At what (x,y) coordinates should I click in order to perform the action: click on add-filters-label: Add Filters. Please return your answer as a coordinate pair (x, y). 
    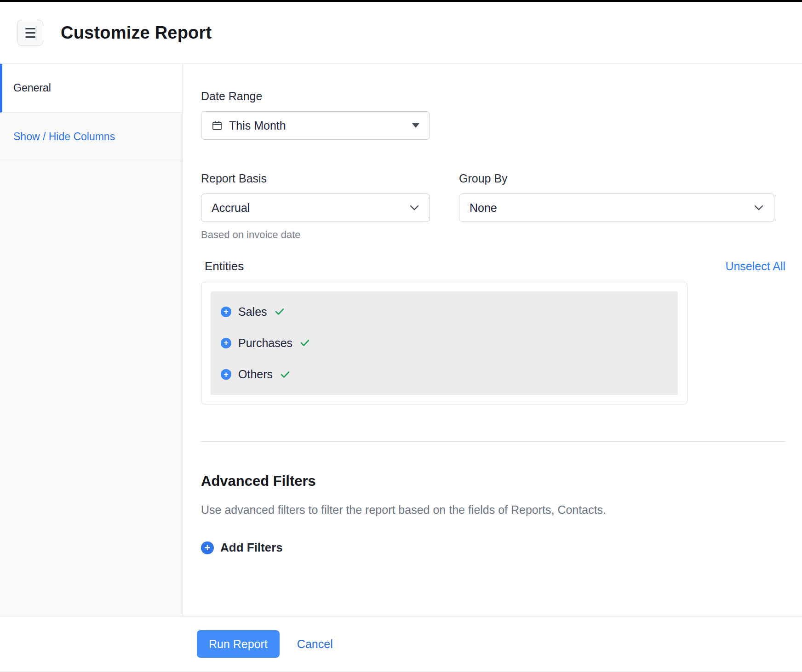
    Looking at the image, I should click on (252, 548).